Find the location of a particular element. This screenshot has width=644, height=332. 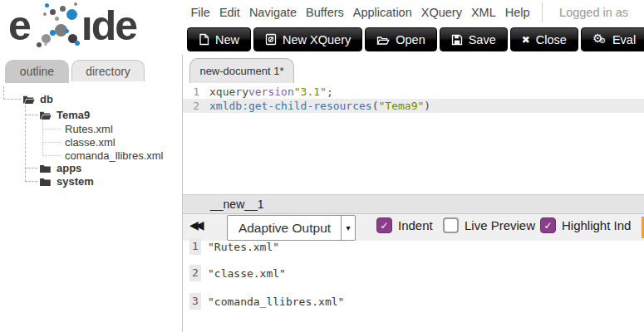

menu-xml: XML is located at coordinates (484, 12).